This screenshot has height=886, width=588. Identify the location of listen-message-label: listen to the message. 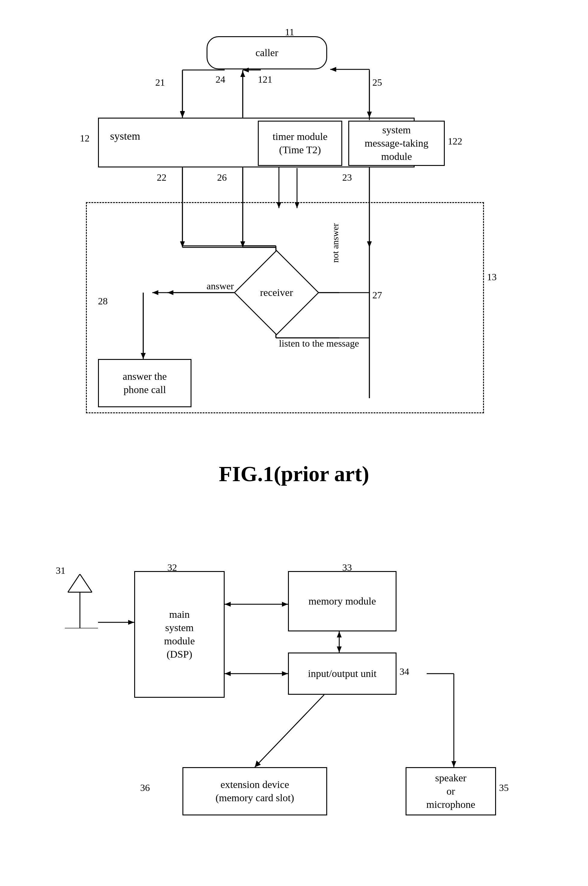
(319, 344).